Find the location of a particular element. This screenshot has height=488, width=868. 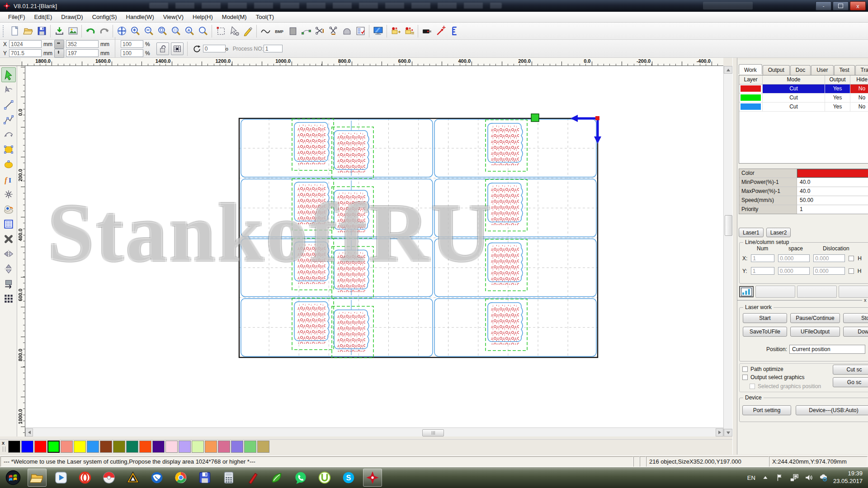

bmp-button: BMP is located at coordinates (279, 31).